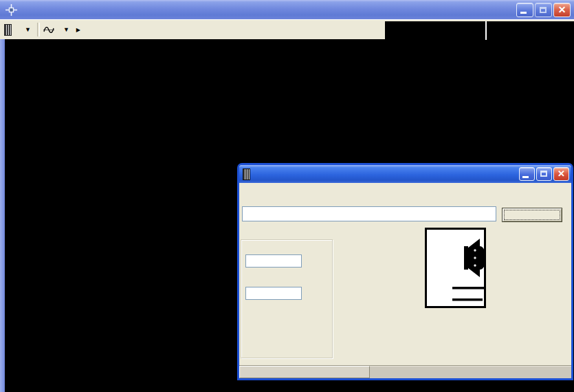 The image size is (574, 392). I want to click on minimize-button, so click(525, 10).